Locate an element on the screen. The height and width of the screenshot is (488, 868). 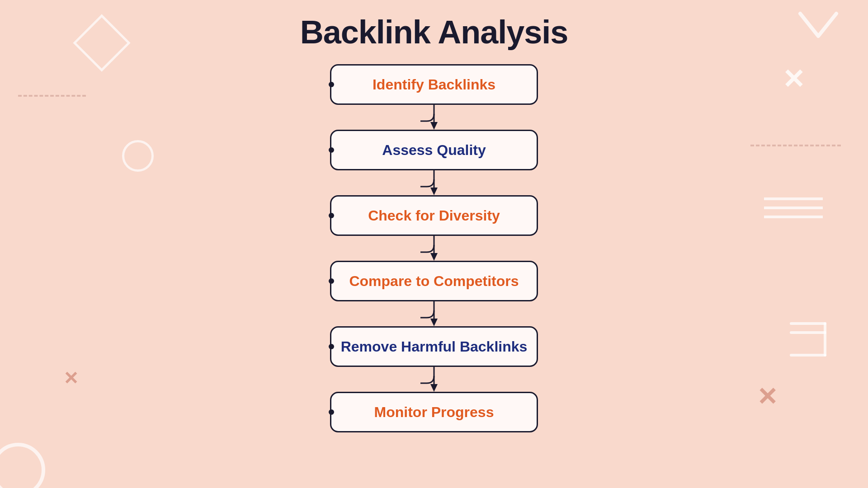
flow-box-0: Identify Backlinks is located at coordinates (434, 84).